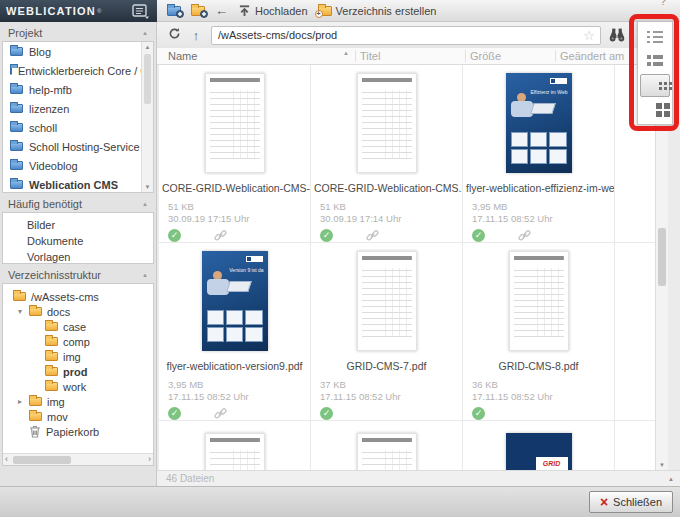 This screenshot has height=517, width=680. I want to click on empty-grid-cell, so click(635, 332).